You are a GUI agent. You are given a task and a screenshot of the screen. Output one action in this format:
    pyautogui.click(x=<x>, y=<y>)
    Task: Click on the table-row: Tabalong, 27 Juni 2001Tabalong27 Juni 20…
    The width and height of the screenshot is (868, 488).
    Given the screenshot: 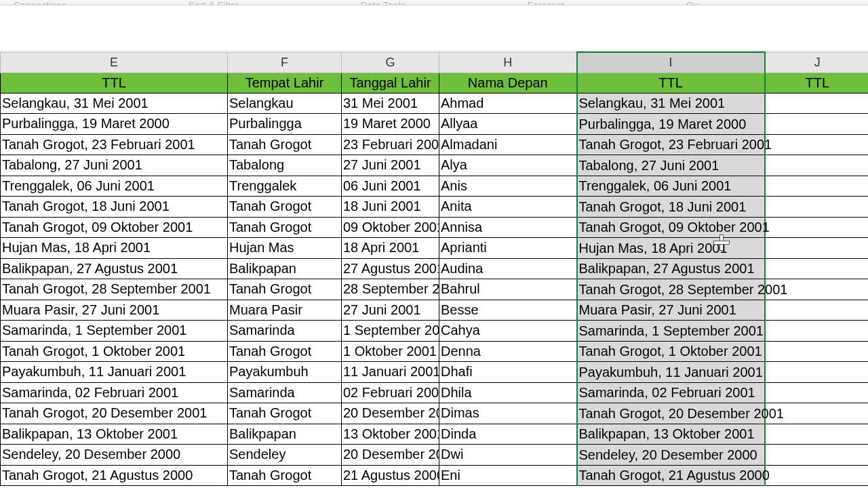 What is the action you would take?
    pyautogui.click(x=435, y=165)
    